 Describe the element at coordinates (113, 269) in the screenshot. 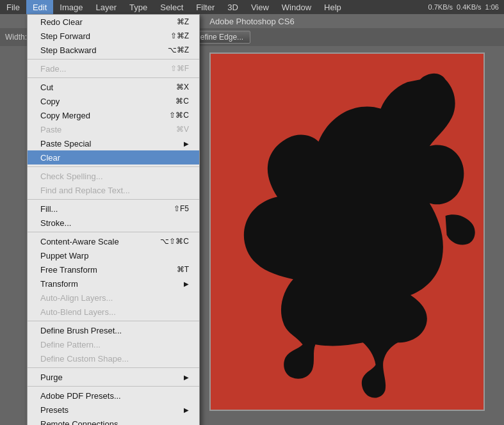

I see `menu-item-free-transform: Free Transform ⌘T` at that location.